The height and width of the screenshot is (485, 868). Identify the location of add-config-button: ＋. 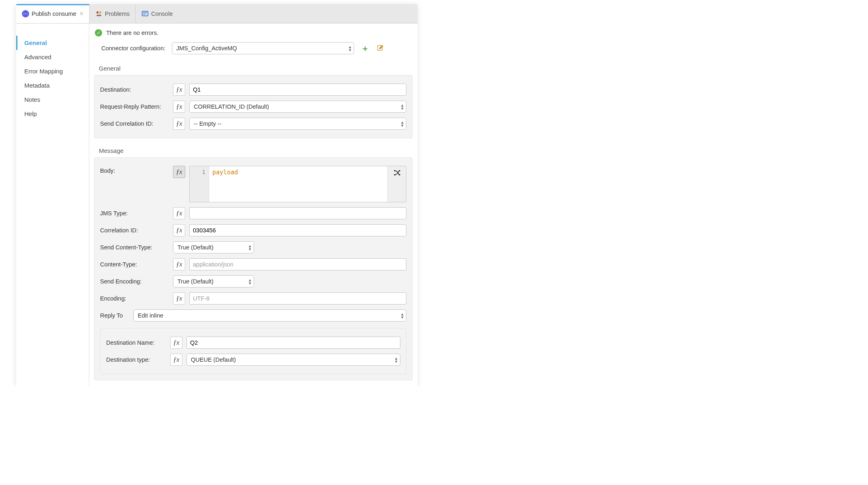
(365, 48).